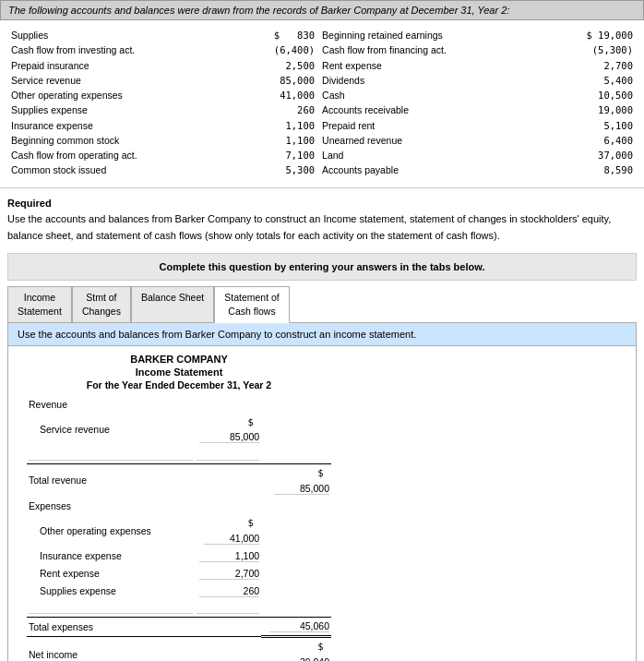 The width and height of the screenshot is (644, 661). Describe the element at coordinates (179, 359) in the screenshot. I see `company-header: BARKER COMPANY` at that location.